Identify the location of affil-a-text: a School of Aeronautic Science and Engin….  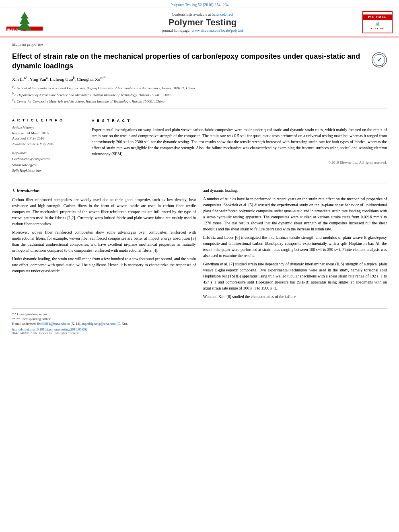
(105, 88).